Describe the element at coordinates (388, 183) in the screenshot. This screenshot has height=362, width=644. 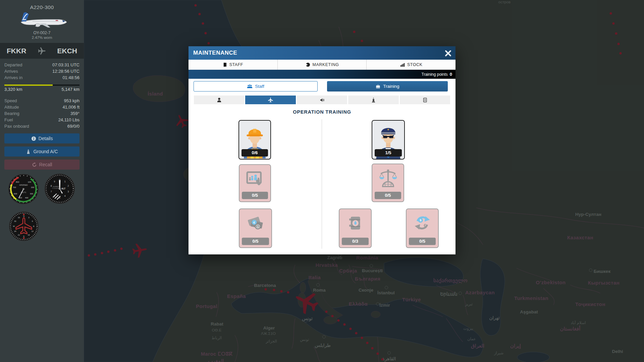
I see `training-card-regulations: 0/5` at that location.